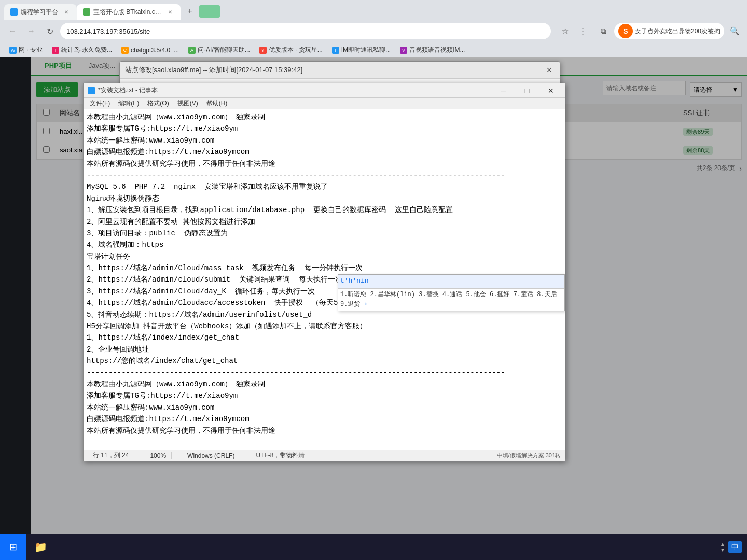 This screenshot has width=747, height=560. Describe the element at coordinates (125, 50) in the screenshot. I see `bookmark-3-favicon: C` at that location.